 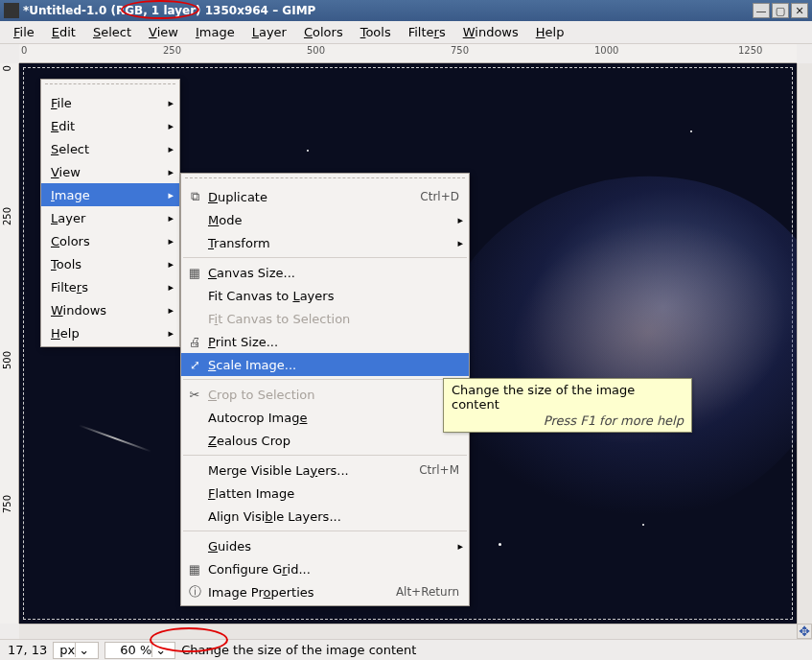 I want to click on submenu-scale-image: ⤢Scale Image..., so click(x=325, y=365).